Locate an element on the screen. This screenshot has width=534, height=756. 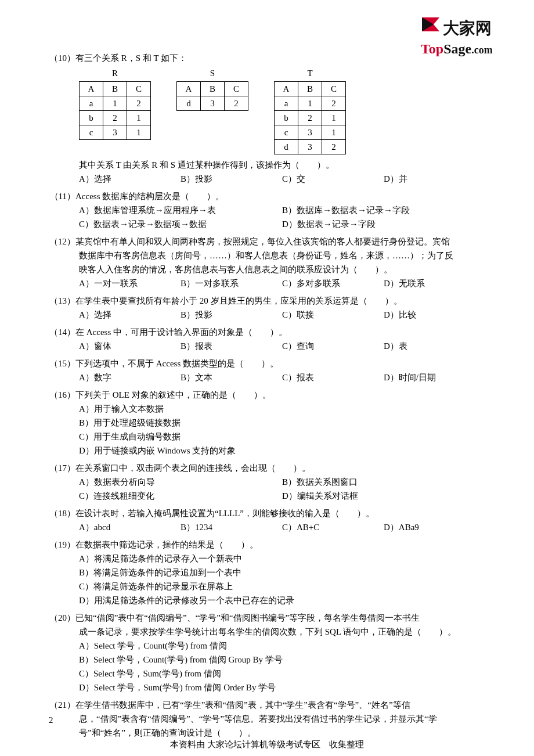
q12-num: （12） is located at coordinates (62, 242).